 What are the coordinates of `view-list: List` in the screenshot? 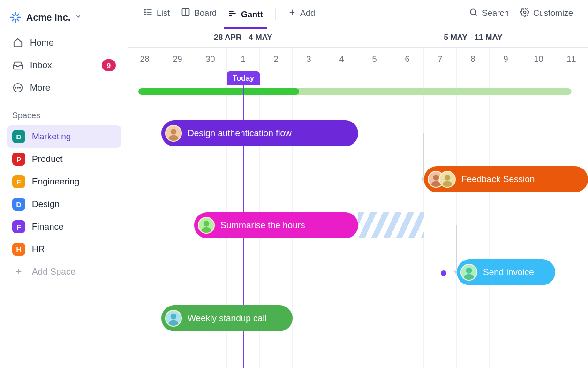 It's located at (157, 13).